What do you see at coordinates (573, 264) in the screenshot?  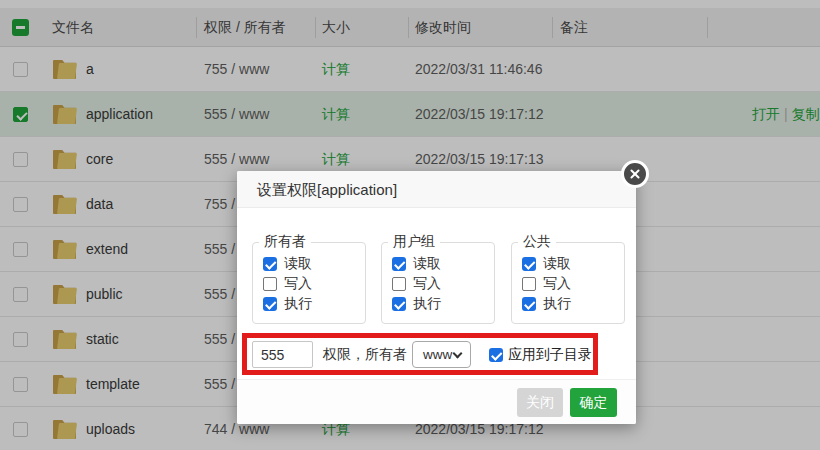 I see `public-read-option: 读取` at bounding box center [573, 264].